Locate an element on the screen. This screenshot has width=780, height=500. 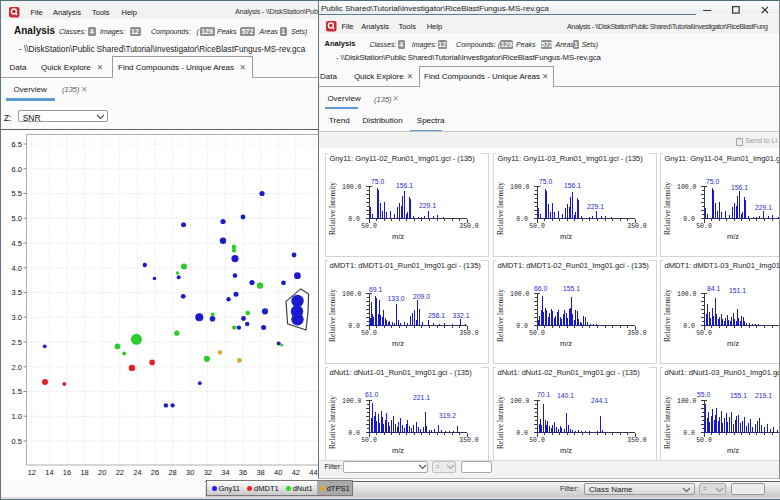
svg-text: 6.5 is located at coordinates (17, 144).